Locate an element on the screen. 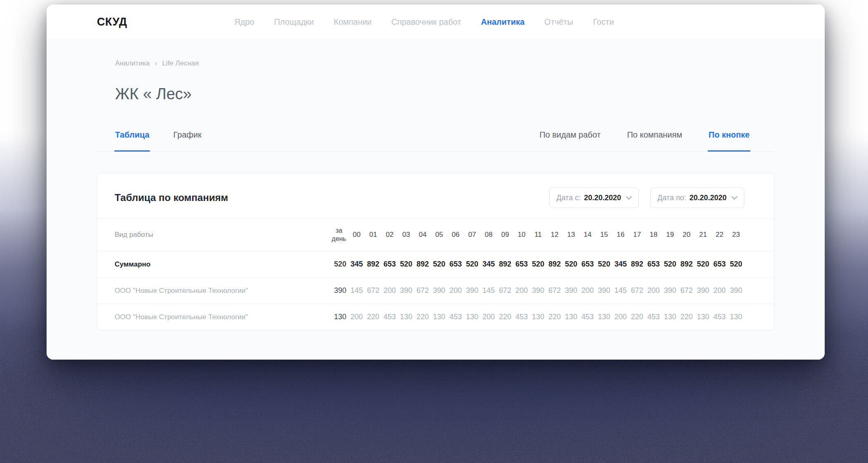 This screenshot has width=868, height=463. hour-column-header: 21 is located at coordinates (703, 235).